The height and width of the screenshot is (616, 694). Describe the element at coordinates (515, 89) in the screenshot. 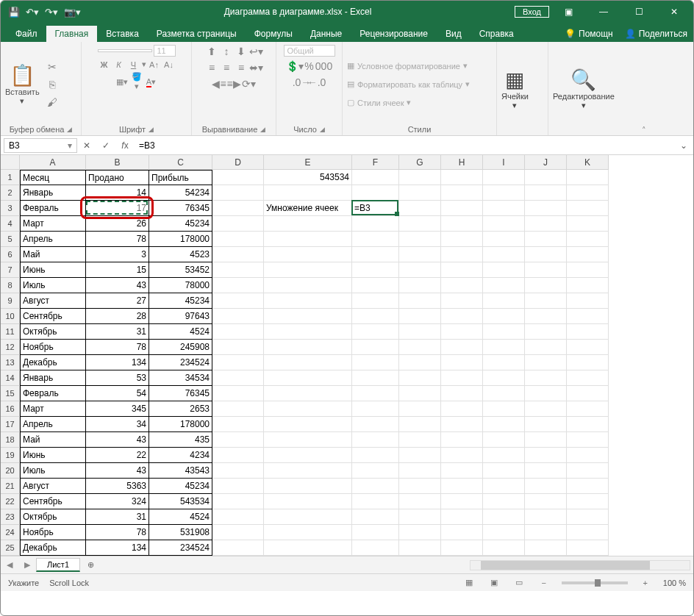

I see `cells-button: ▦Ячейки▾` at that location.